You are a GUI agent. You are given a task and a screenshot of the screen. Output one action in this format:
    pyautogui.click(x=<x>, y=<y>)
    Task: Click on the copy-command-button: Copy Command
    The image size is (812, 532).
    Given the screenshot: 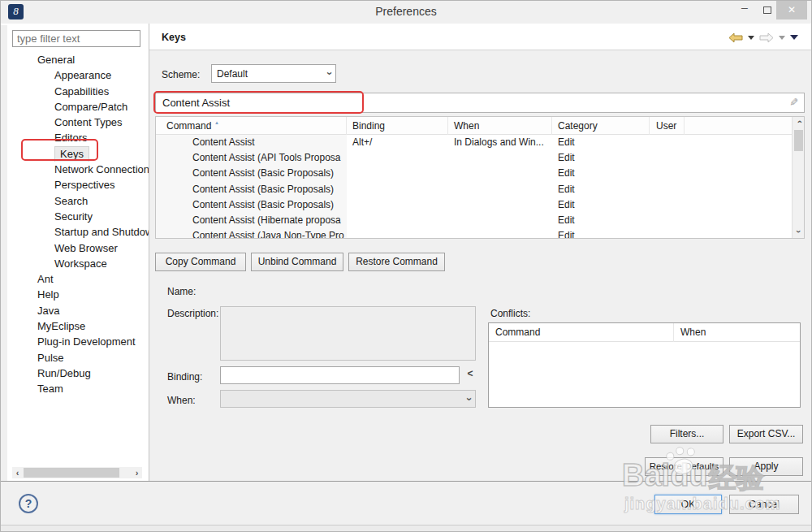 What is the action you would take?
    pyautogui.click(x=201, y=262)
    